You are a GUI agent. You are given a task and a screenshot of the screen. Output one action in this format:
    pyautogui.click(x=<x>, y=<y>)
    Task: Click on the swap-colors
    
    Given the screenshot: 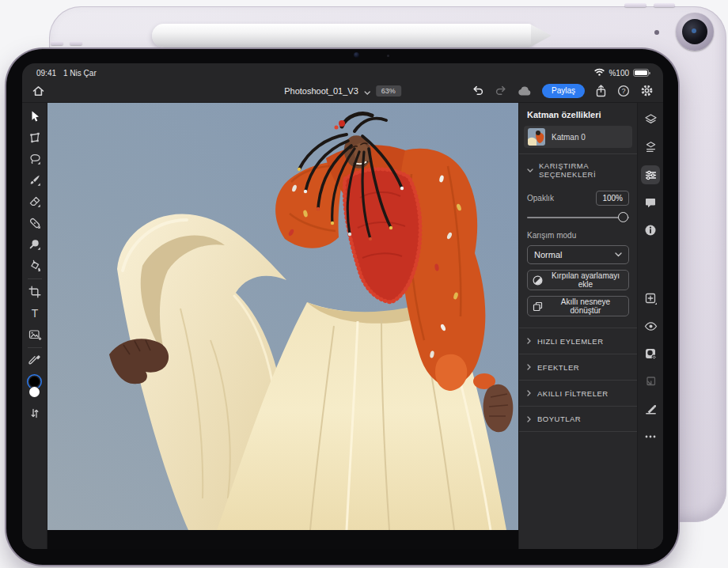 What is the action you would take?
    pyautogui.click(x=35, y=413)
    